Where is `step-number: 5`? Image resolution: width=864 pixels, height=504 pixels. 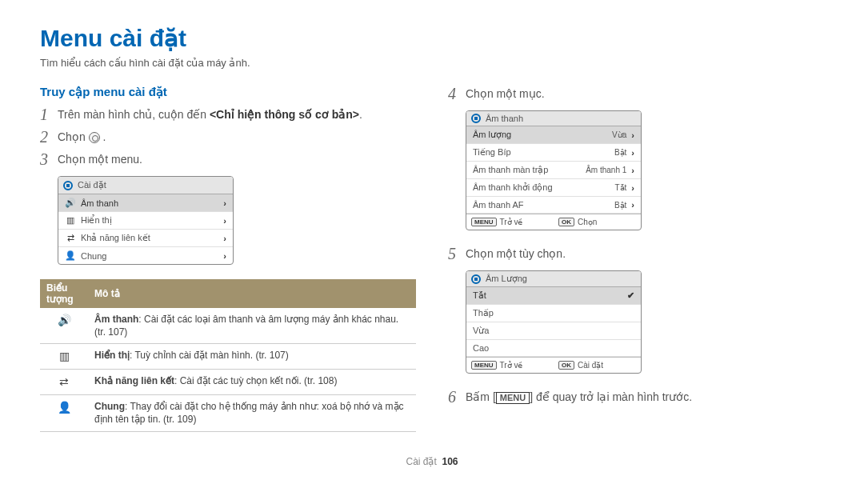 step-number: 5 is located at coordinates (457, 254).